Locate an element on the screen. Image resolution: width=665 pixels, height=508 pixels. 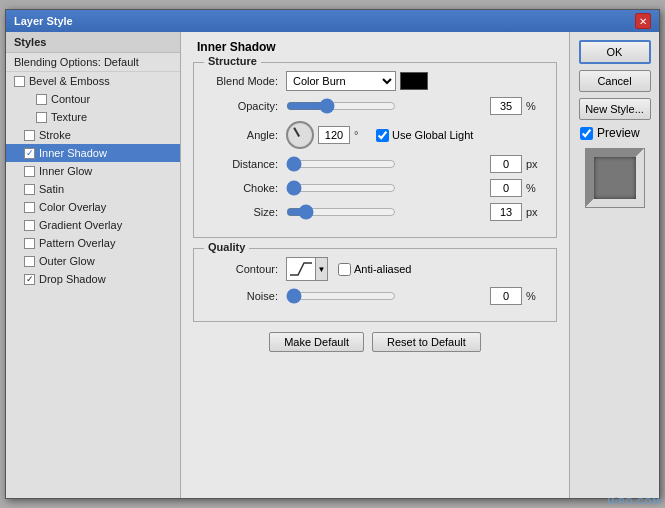
styles-header: Styles is located at coordinates (93, 42).